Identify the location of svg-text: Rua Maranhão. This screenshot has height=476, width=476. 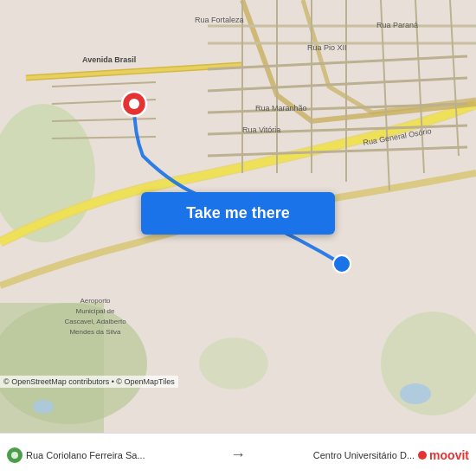
(281, 108).